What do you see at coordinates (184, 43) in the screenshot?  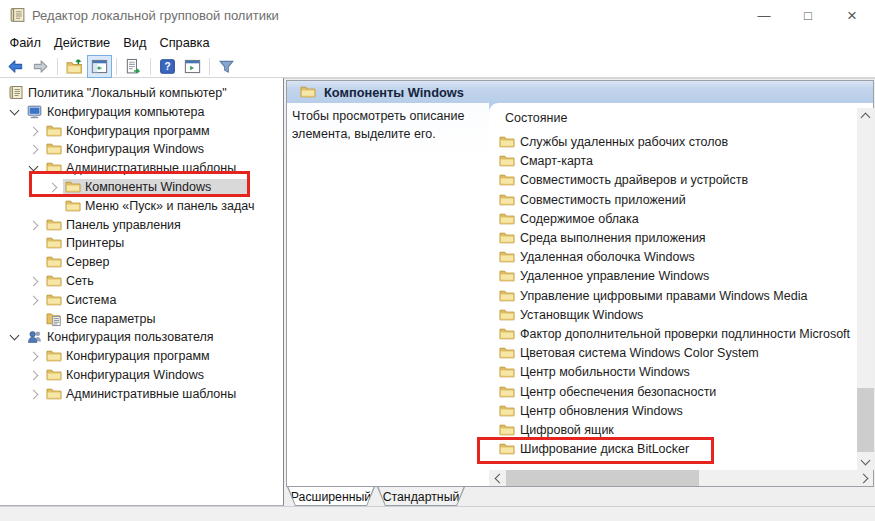 I see `menu-item-4: Справка` at bounding box center [184, 43].